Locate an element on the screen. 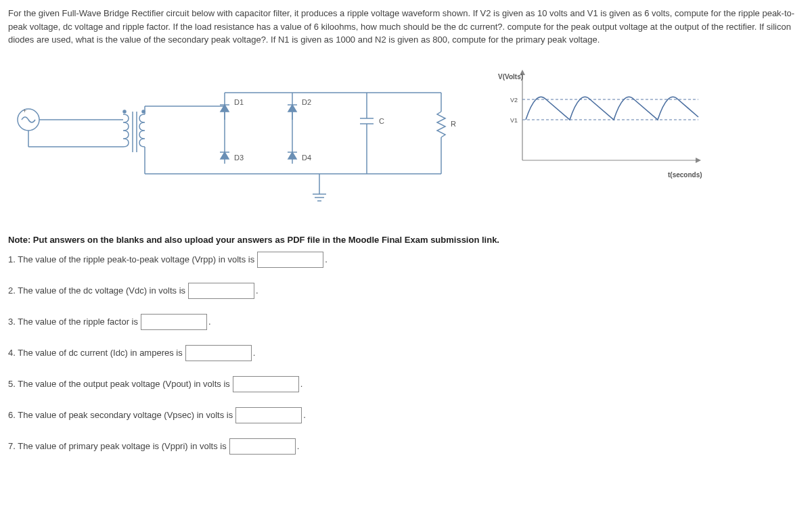 The height and width of the screenshot is (510, 812). x-axis-label: t(seconds) is located at coordinates (685, 175).